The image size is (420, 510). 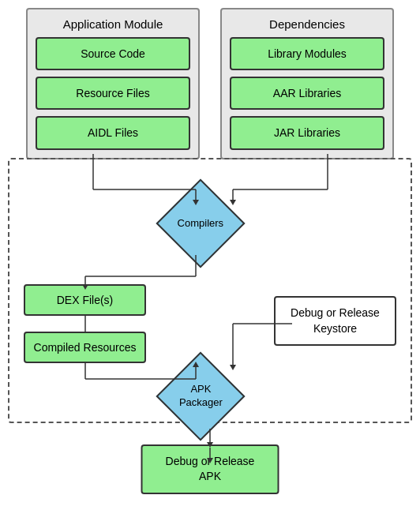 I want to click on library-modules-box: Library Modules, so click(x=307, y=54).